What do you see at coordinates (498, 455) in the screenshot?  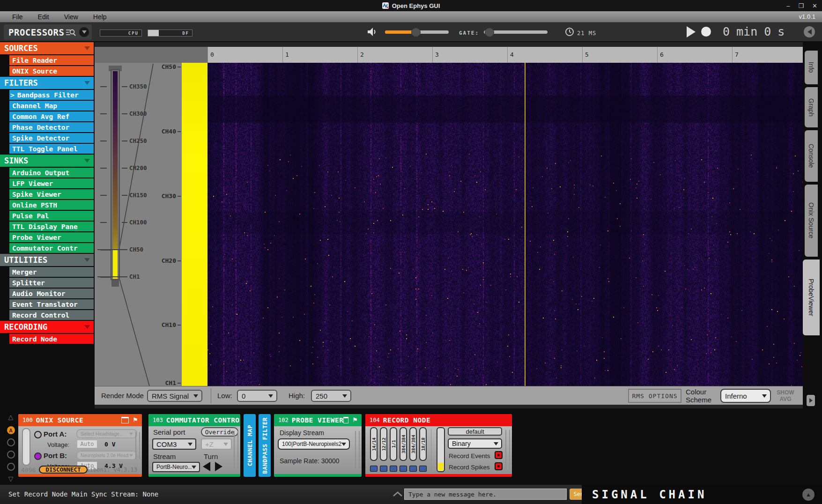 I see `record-events-toggle` at bounding box center [498, 455].